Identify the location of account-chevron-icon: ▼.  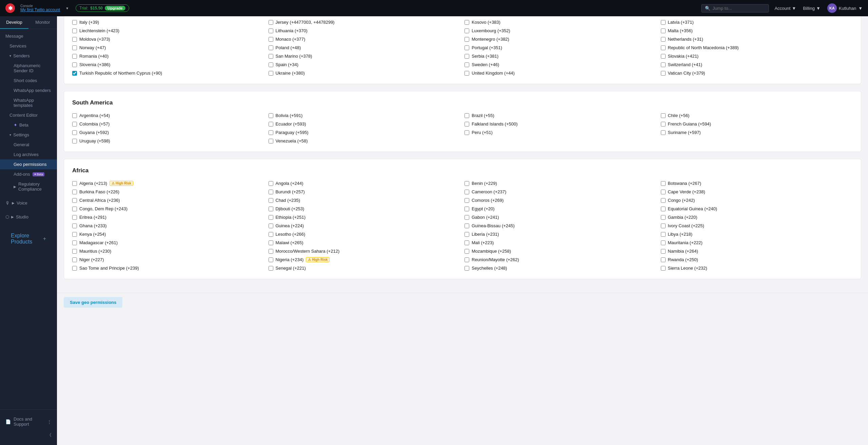
(67, 8).